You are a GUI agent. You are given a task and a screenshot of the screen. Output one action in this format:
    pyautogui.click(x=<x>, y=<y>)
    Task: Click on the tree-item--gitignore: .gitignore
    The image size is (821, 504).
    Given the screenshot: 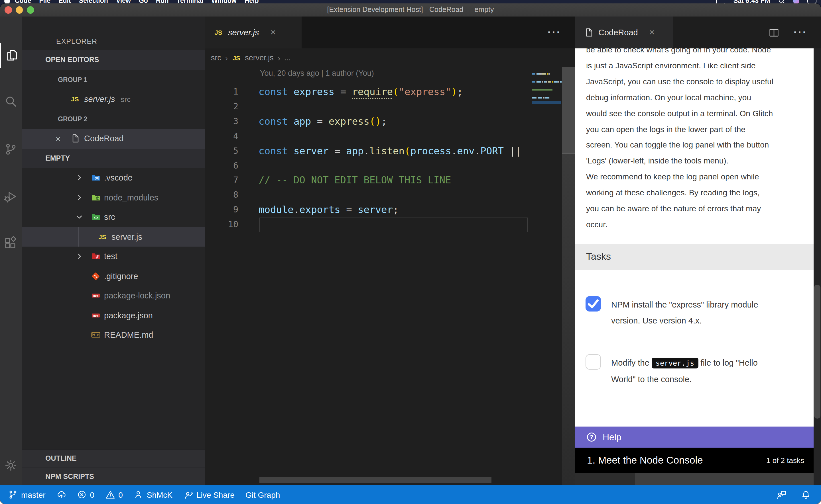 What is the action you would take?
    pyautogui.click(x=113, y=276)
    